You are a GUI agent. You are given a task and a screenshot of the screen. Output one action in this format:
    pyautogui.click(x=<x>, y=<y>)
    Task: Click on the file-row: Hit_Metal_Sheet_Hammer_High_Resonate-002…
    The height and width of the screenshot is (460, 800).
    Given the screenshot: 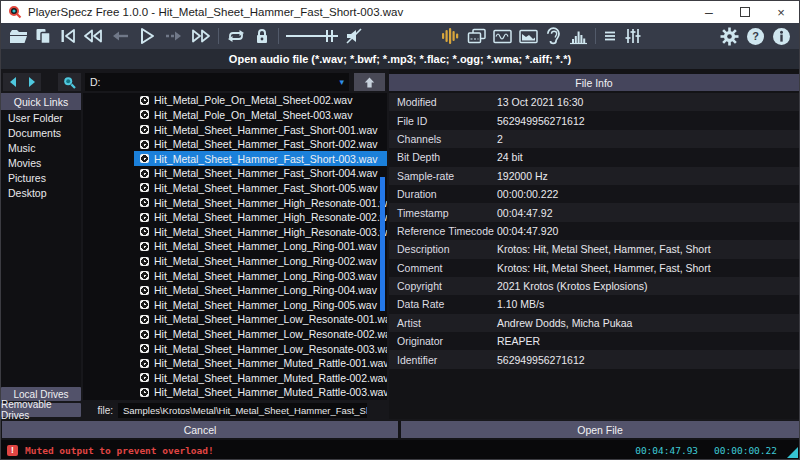 What is the action you would take?
    pyautogui.click(x=235, y=218)
    